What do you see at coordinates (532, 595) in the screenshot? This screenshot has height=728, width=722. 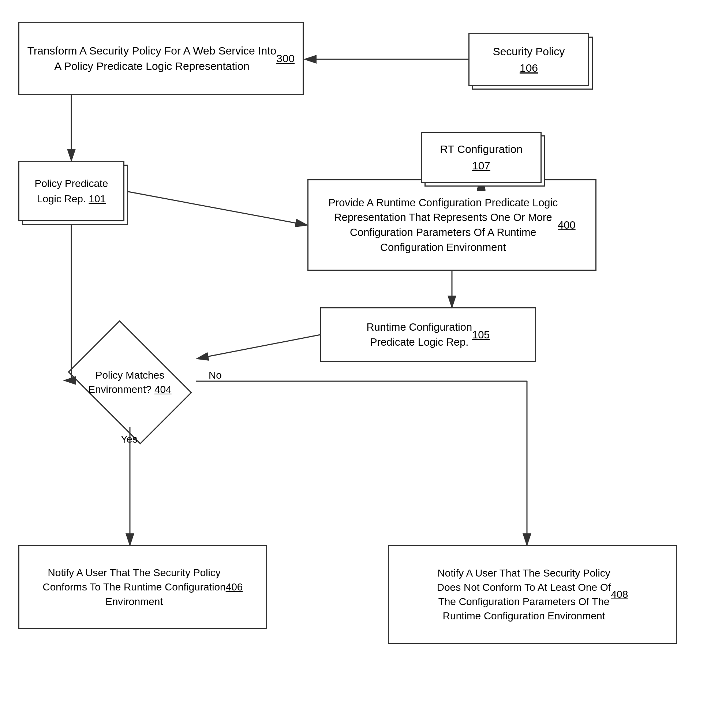 I see `notify-no-box: Notify A User That The Security Policy D…` at bounding box center [532, 595].